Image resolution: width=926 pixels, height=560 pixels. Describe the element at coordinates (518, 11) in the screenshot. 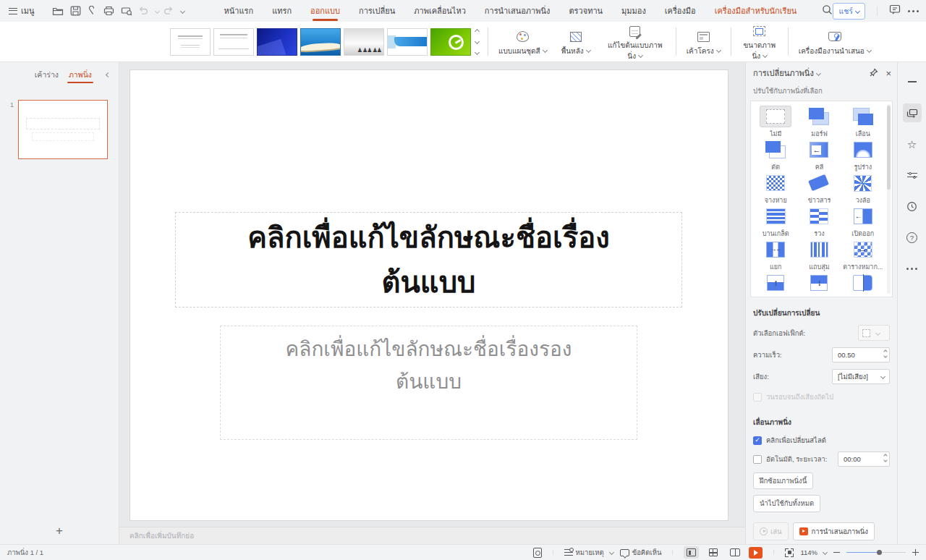

I see `tab-slideshow: การนำเสนอภาพนิ่ง` at that location.